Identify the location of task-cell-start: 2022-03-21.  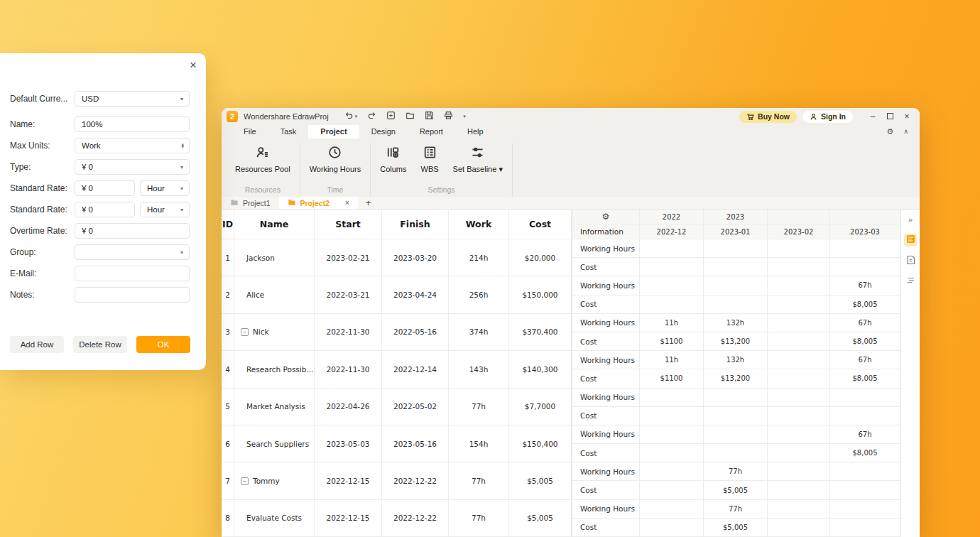
(348, 295).